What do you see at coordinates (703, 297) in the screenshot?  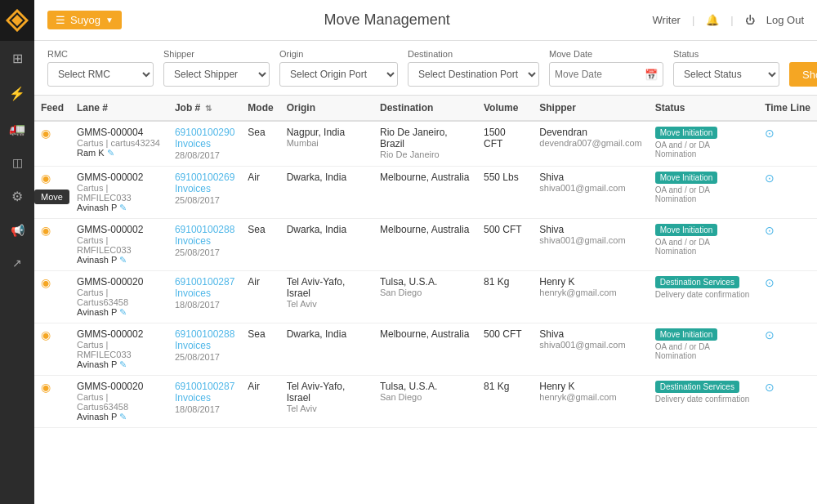 I see `cell-status-3: Destination Services Delivery date confi…` at bounding box center [703, 297].